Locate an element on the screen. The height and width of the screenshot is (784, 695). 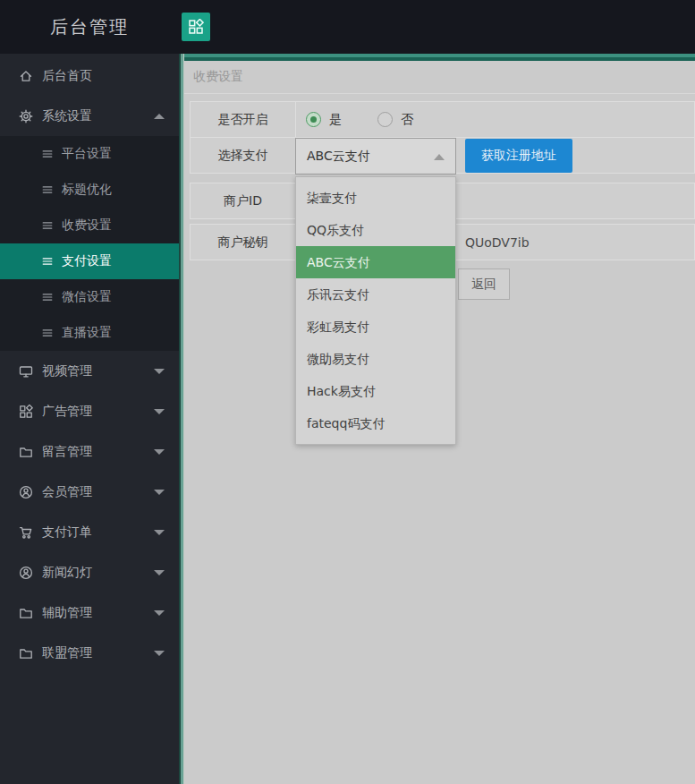
sidebar-item-ads: 广告管理 is located at coordinates (89, 412).